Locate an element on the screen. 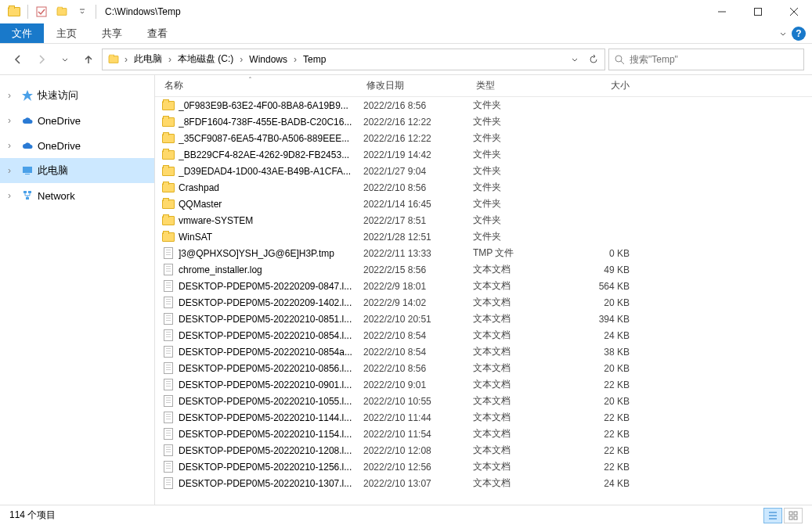 This screenshot has height=525, width=812. file-row: chrome_installer.log2022/2/15 8:56文本文档49… is located at coordinates (484, 269).